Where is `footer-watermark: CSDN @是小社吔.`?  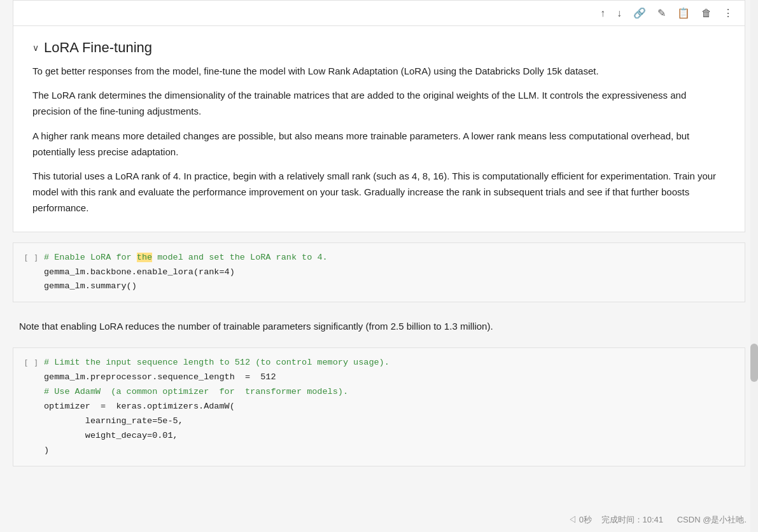
footer-watermark: CSDN @是小社吔. is located at coordinates (712, 519).